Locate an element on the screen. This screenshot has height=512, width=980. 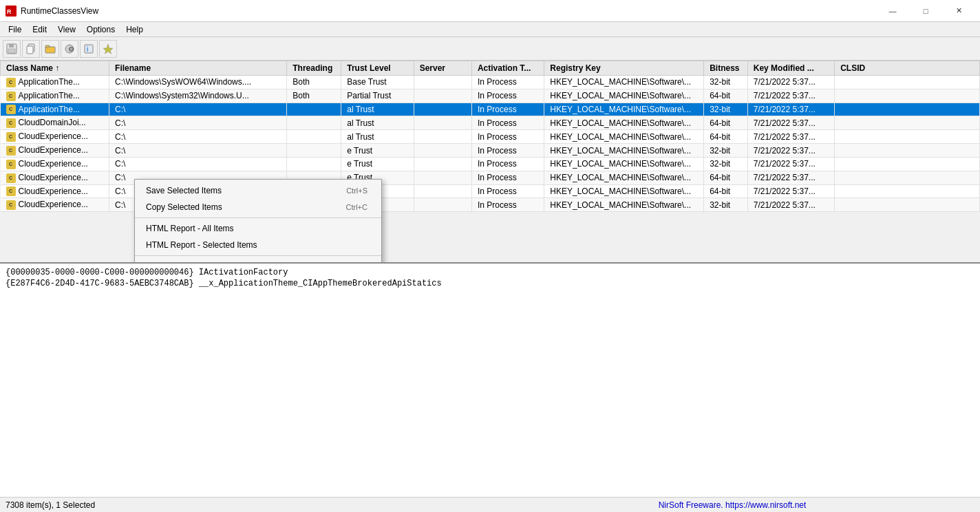
detail-line: {E287F4C6-2D4D-417C-9683-5AEBC3748CAB} _… is located at coordinates (490, 284).